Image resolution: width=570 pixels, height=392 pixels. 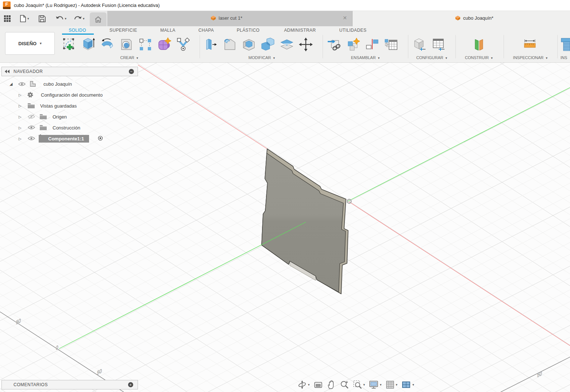 I want to click on activate-component-radio, so click(x=100, y=138).